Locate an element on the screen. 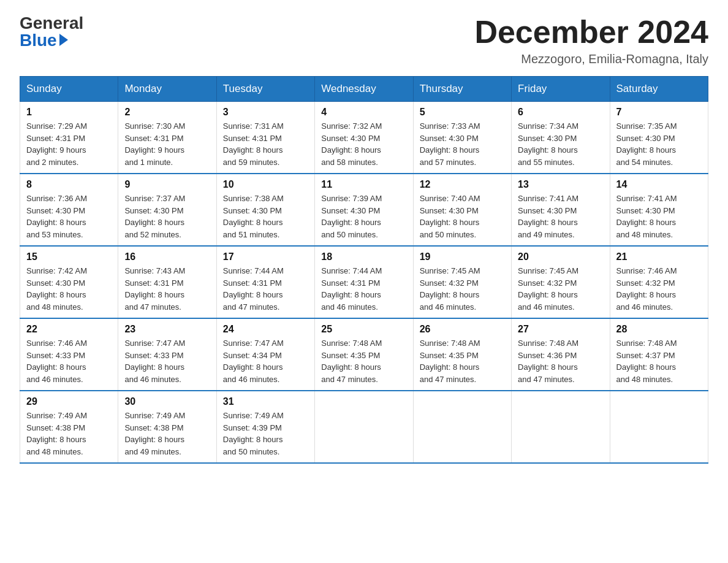 The image size is (728, 563). calendar-cell: 9 Sunrise: 7:37 AM Sunset: 4:30 PM Dayli… is located at coordinates (167, 210).